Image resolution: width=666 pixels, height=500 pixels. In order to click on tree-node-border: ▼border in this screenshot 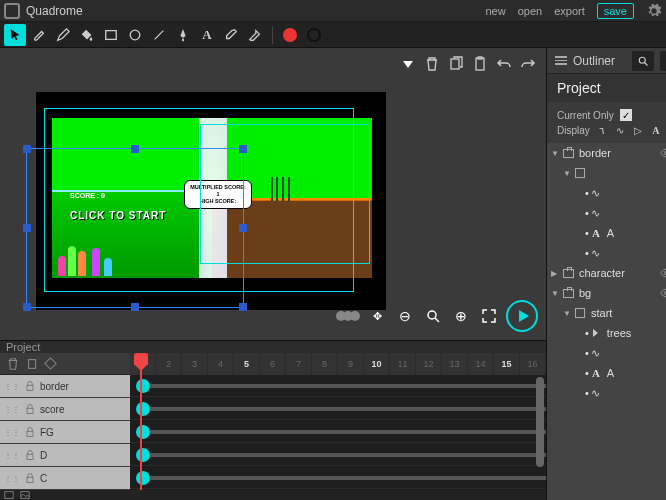, I will do `click(606, 153)`.